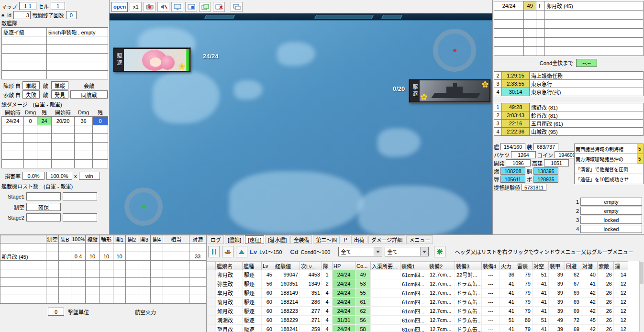 The height and width of the screenshot is (332, 644). I want to click on ship-view-button, so click(228, 252).